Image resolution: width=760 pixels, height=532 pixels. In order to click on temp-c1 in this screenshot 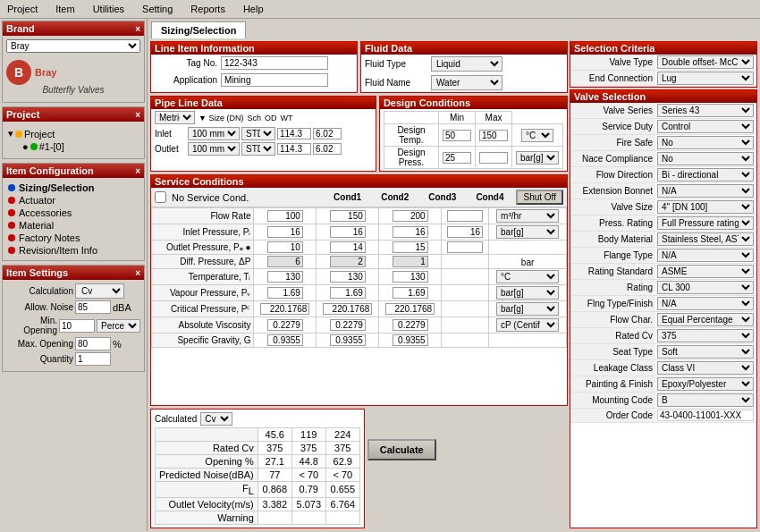, I will do `click(285, 277)`.